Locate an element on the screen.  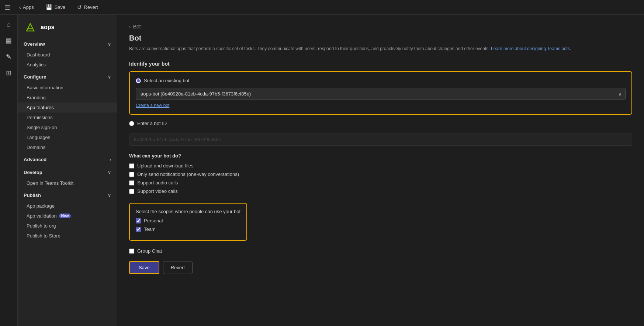
open-in-teams-toolkit-label: Open in Teams Toolkit is located at coordinates (50, 183).